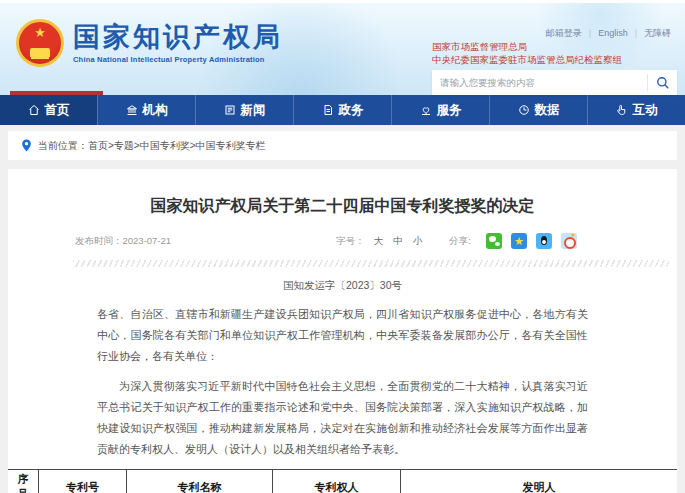 This screenshot has width=685, height=493. Describe the element at coordinates (150, 43) in the screenshot. I see `site-brand: 国家知识产权局 China National Intellectual Prop…` at that location.